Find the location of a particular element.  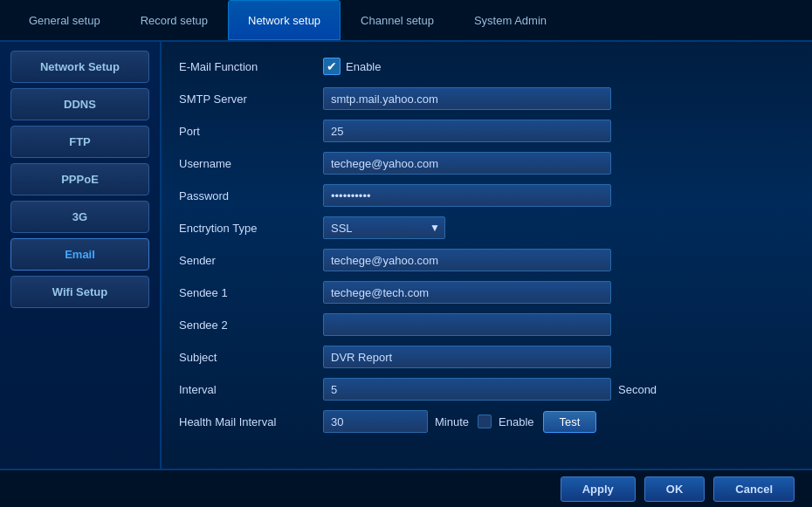

sendee1-row: Sendee 1 is located at coordinates (487, 292).